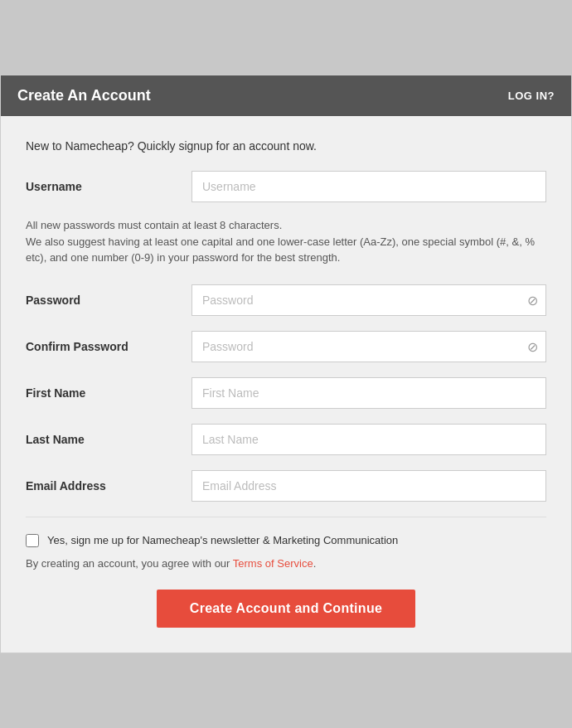  What do you see at coordinates (531, 96) in the screenshot?
I see `login-link: LOG IN?` at bounding box center [531, 96].